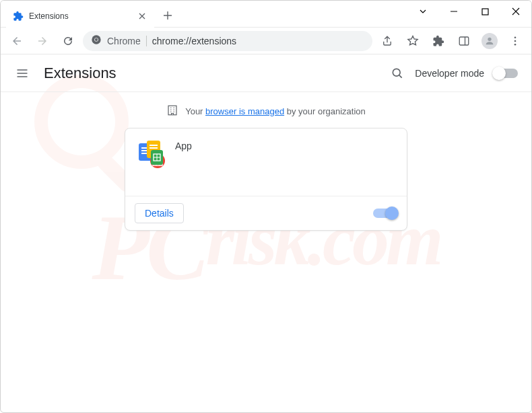 Image resolution: width=532 pixels, height=413 pixels. What do you see at coordinates (80, 73) in the screenshot?
I see `page-title: Extensions` at bounding box center [80, 73].